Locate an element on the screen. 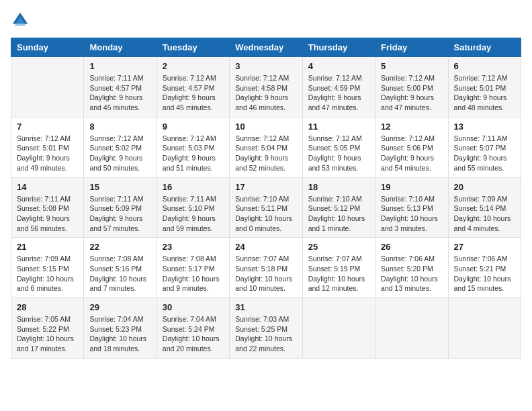 This screenshot has width=532, height=411. day-number: 5 is located at coordinates (411, 66).